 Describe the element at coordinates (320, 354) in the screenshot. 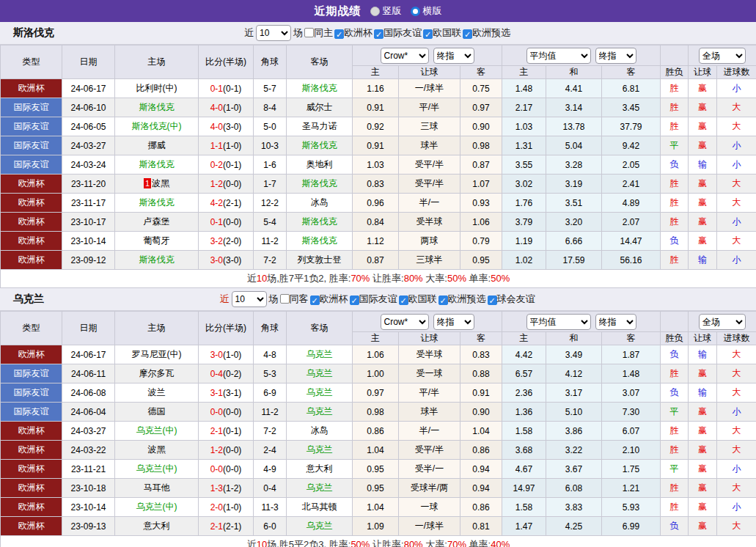

I see `team-label: 乌克兰` at that location.